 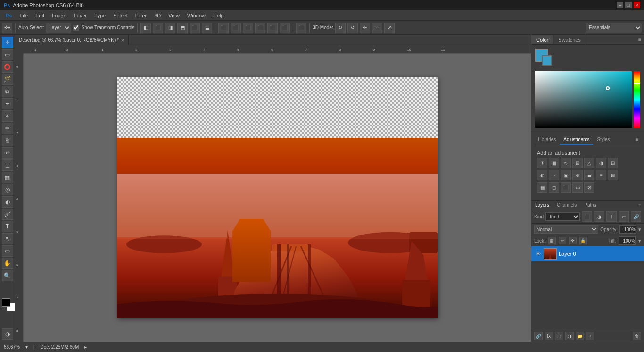 I want to click on menu-select: Select, so click(x=121, y=16).